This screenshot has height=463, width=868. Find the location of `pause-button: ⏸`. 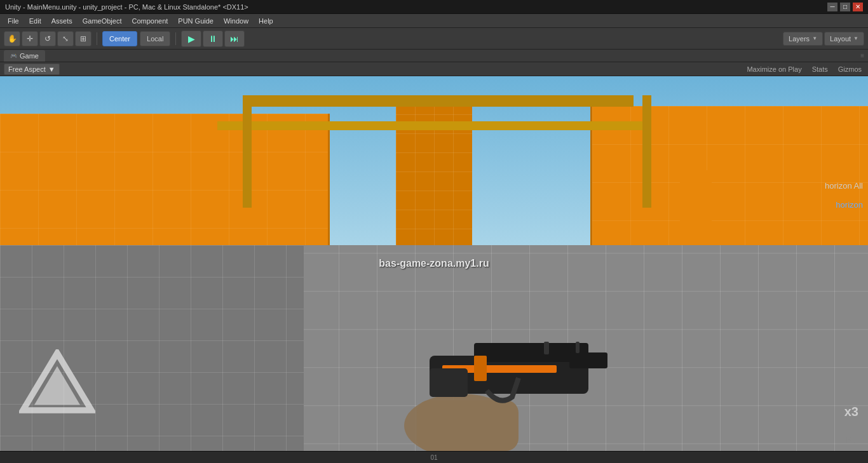

pause-button: ⏸ is located at coordinates (213, 39).